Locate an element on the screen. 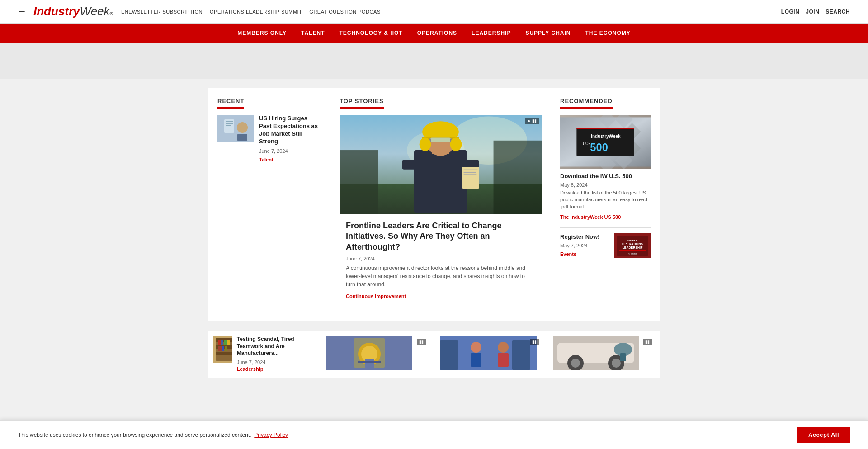  us500-description: Download the list of the 500 largest US … is located at coordinates (605, 200).